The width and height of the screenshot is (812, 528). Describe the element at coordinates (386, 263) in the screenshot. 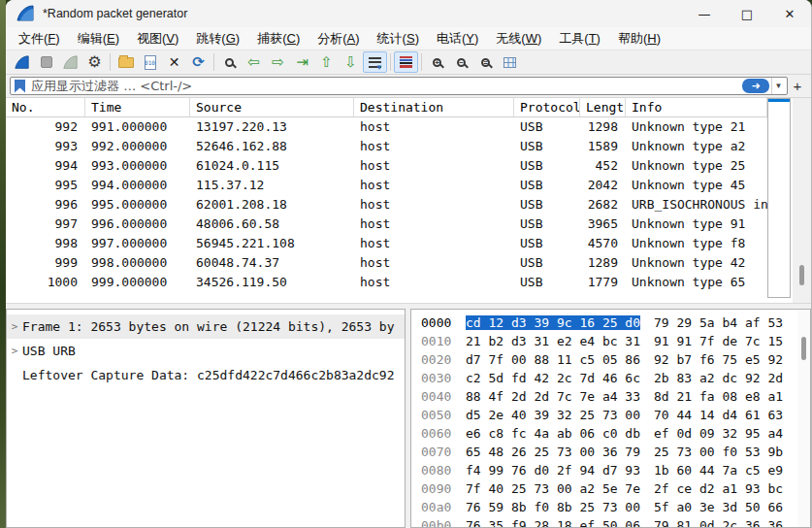

I see `packet-row: 999998.00000060048.74.37hostUSB1289Unkno…` at that location.